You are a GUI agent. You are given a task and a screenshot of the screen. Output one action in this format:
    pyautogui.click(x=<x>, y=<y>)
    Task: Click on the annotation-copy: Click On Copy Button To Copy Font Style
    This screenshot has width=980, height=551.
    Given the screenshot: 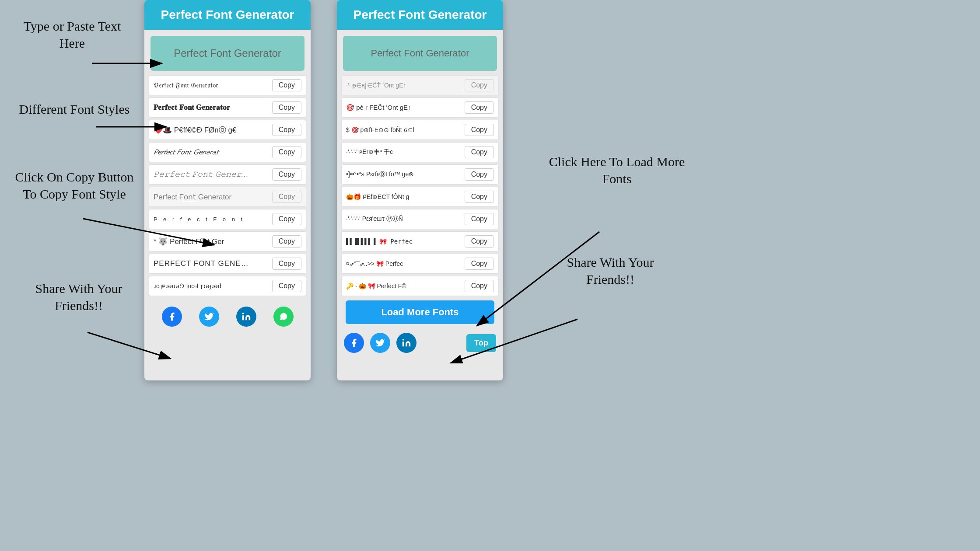 What is the action you would take?
    pyautogui.click(x=74, y=185)
    